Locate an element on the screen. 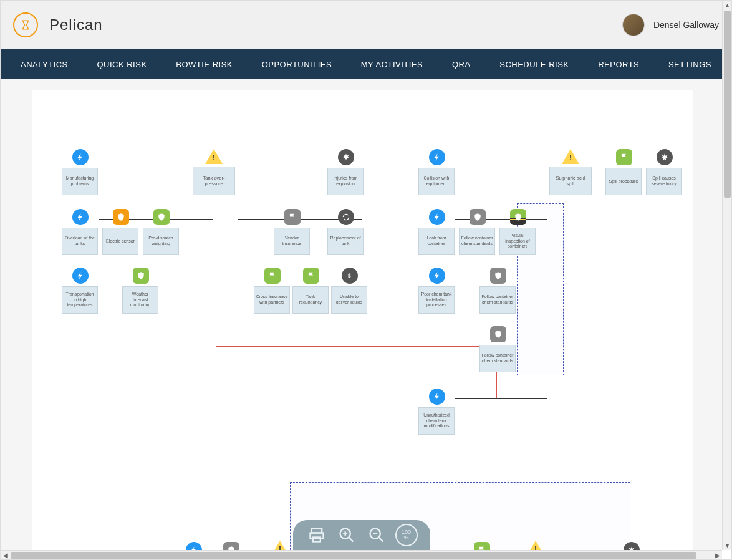 This screenshot has width=732, height=560. cause-node: Leak from container is located at coordinates (437, 232).